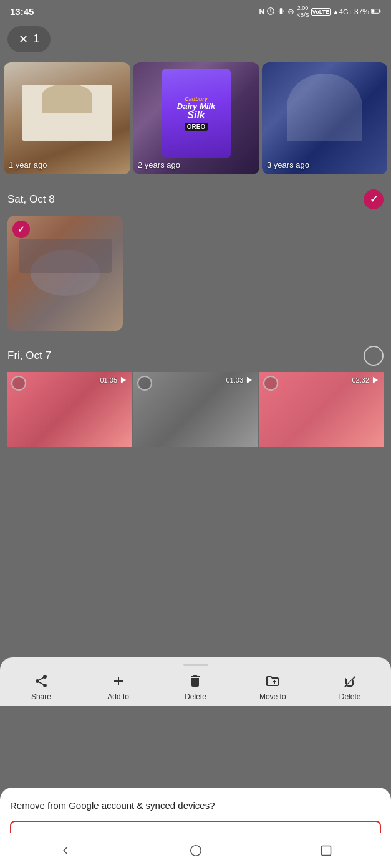  What do you see at coordinates (196, 697) in the screenshot?
I see `delete-label: Delete` at bounding box center [196, 697].